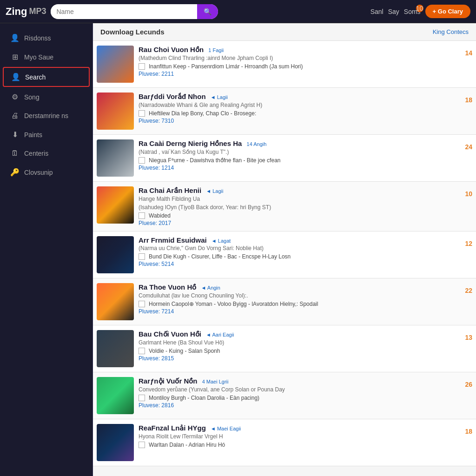 This screenshot has height=476, width=476. Describe the element at coordinates (37, 11) in the screenshot. I see `logo-mp3: MP3` at that location.